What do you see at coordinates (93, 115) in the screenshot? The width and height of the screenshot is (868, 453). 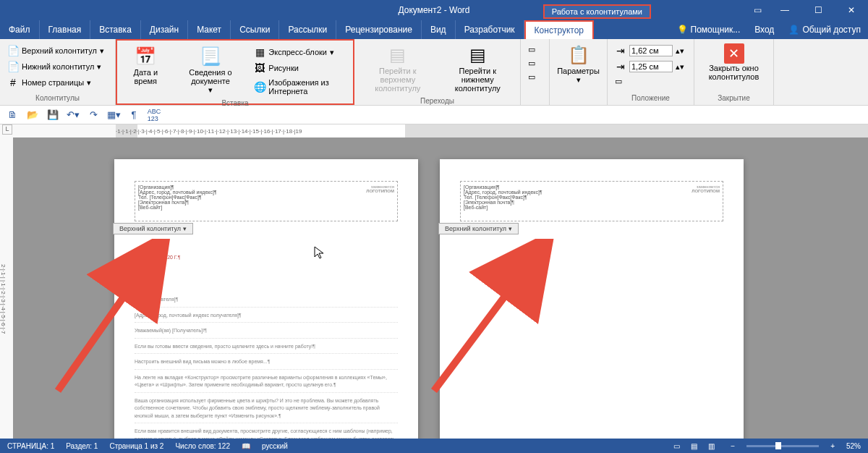 I see `redo-icon: ↷` at bounding box center [93, 115].